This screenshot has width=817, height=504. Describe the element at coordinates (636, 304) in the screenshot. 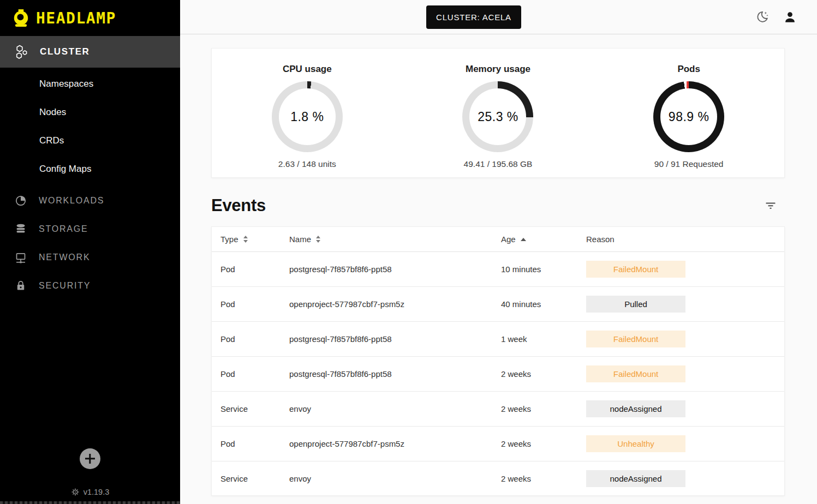

I see `reason-badge: Pulled` at that location.